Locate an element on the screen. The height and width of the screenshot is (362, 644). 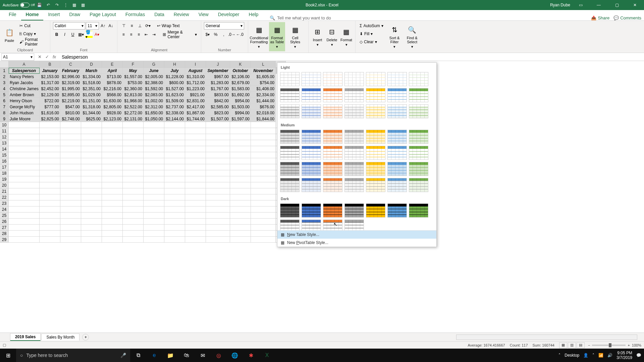
cell: $2,831.00 is located at coordinates (196, 101).